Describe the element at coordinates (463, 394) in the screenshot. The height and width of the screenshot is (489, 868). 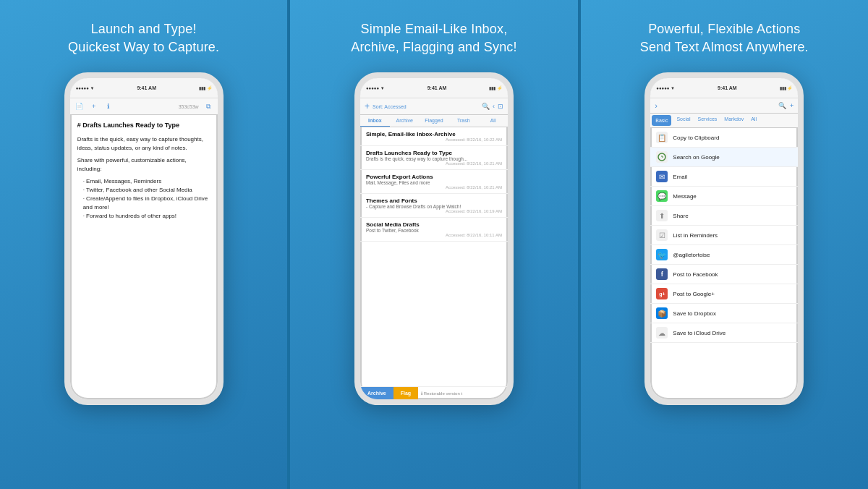
I see `bottom-info: ℹ Restorable version t` at that location.